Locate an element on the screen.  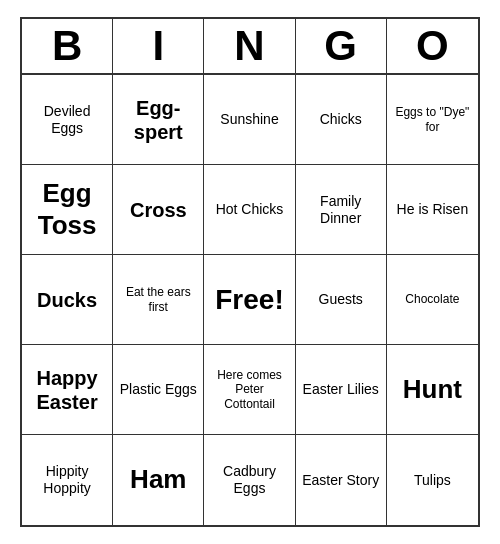
header-letter-O: O is located at coordinates (432, 46).